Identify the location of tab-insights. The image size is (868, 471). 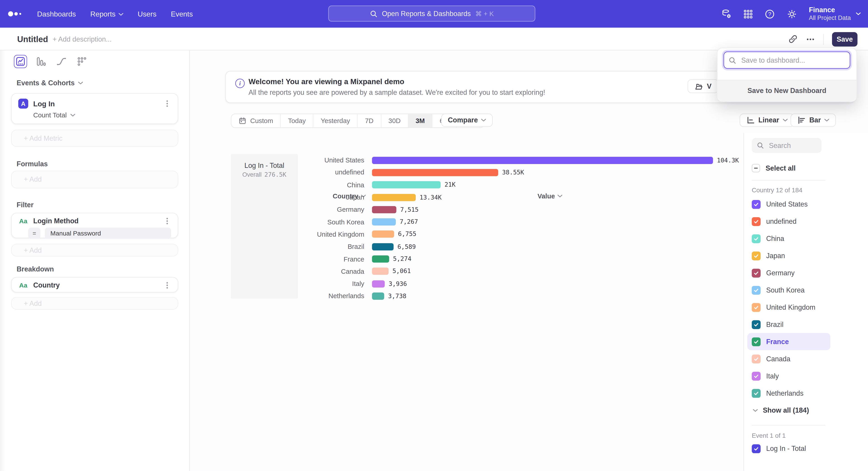
(20, 61).